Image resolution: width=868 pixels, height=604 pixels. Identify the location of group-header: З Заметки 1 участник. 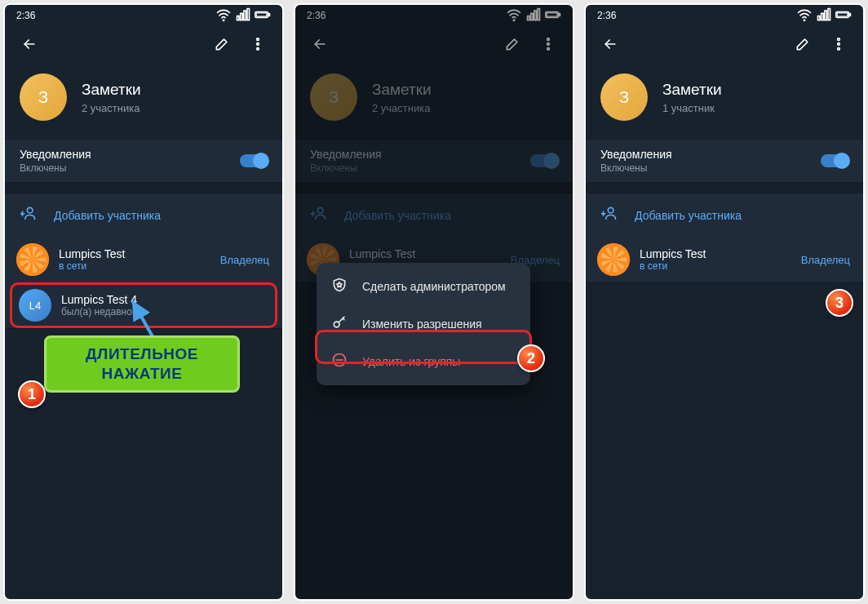
(724, 100).